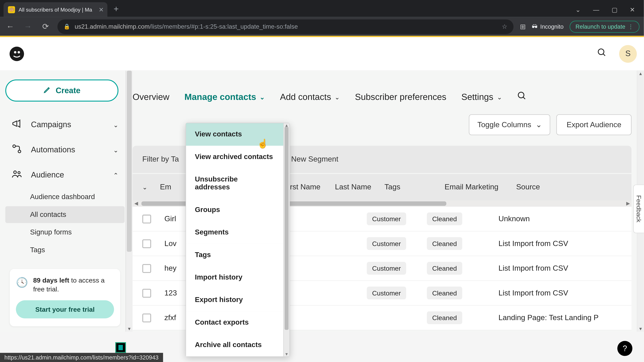 Image resolution: width=644 pixels, height=362 pixels. What do you see at coordinates (65, 215) in the screenshot?
I see `sidebar-sub-all-contacts: All contacts` at bounding box center [65, 215].